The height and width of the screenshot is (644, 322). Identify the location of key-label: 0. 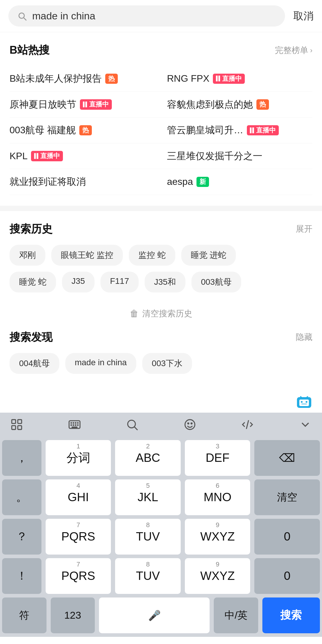
(287, 537).